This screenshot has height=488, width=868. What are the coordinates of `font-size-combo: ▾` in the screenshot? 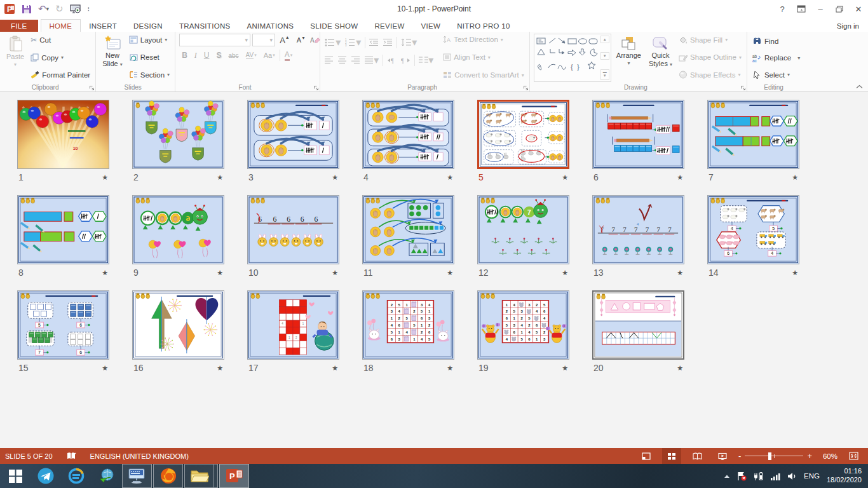 It's located at (264, 40).